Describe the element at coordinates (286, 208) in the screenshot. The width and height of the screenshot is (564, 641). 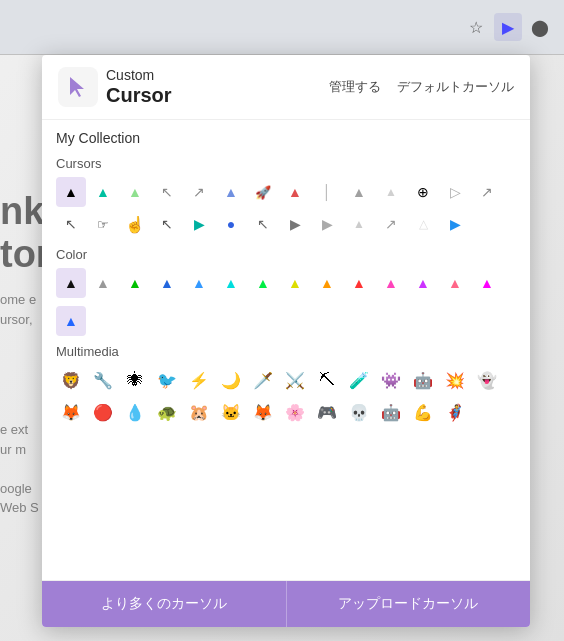
I see `cursors-grid: ▲ ▲ ▲ ↖ ↗ ▲ 🚀 ▲ │ ▲ ▲ ⊕ ▷ ↗ ↖ ☞ ☝ ↖ ▶ ● …` at that location.